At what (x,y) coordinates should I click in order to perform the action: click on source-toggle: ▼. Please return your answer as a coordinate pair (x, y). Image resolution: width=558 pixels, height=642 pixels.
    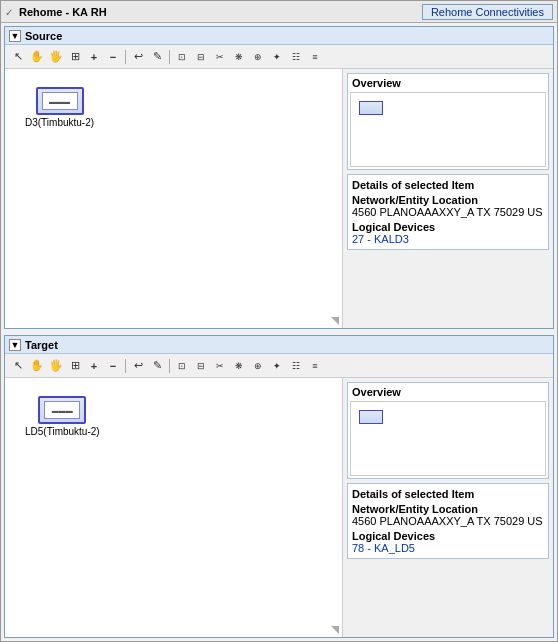
    Looking at the image, I should click on (15, 36).